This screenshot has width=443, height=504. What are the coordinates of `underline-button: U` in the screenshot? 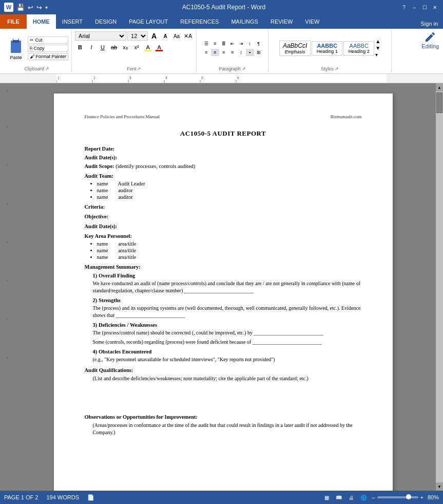 It's located at (103, 47).